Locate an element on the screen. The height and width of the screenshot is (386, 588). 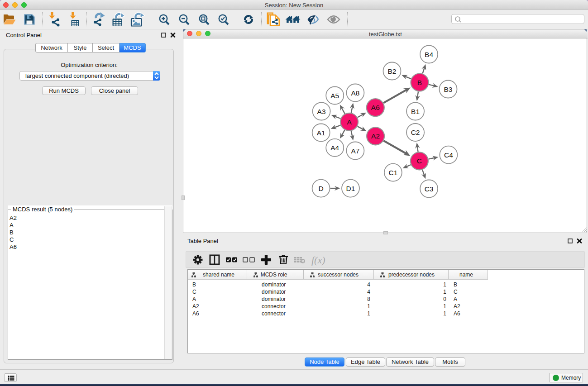
svg-text: A4 is located at coordinates (335, 148).